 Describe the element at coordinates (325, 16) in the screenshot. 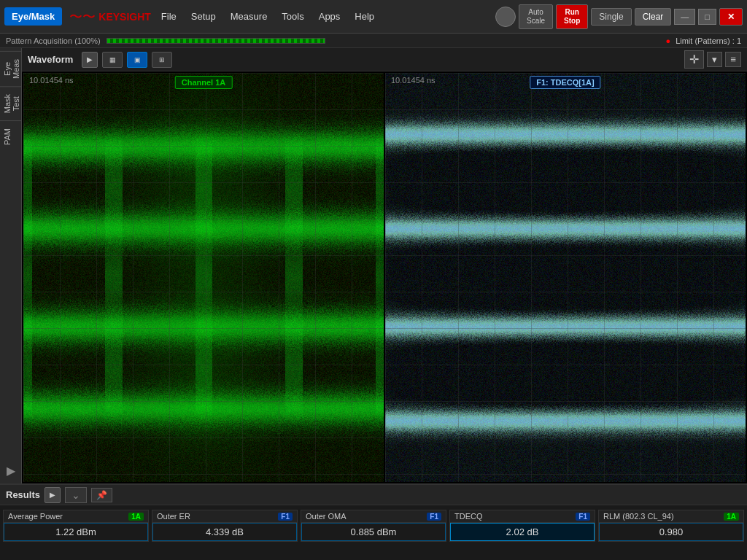

I see `menu-bar: File Setup Measure Tools Apps Help` at that location.